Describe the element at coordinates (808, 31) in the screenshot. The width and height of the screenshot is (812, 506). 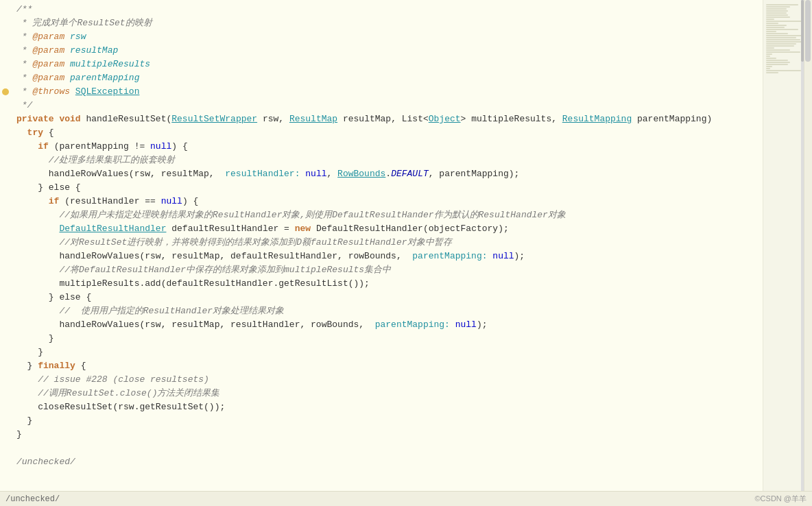
I see `scrollbar-thumb` at that location.